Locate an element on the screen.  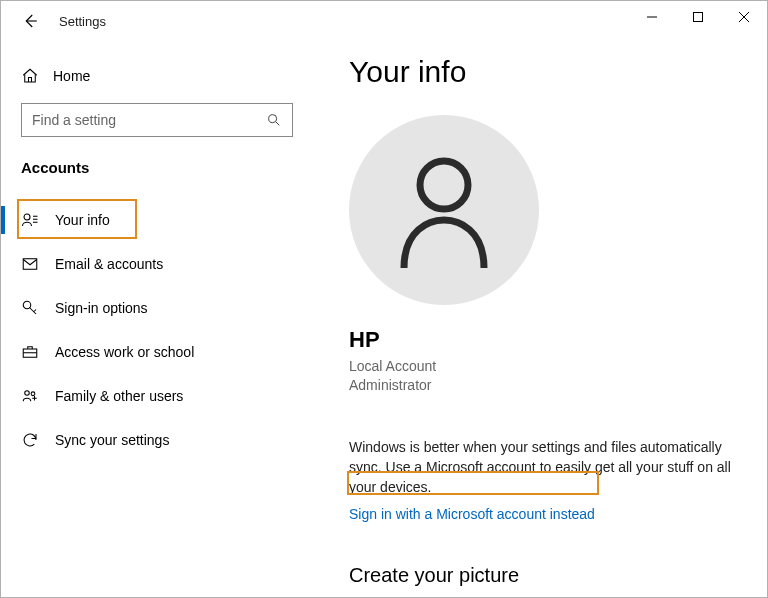
sync-icon is located at coordinates (30, 440).